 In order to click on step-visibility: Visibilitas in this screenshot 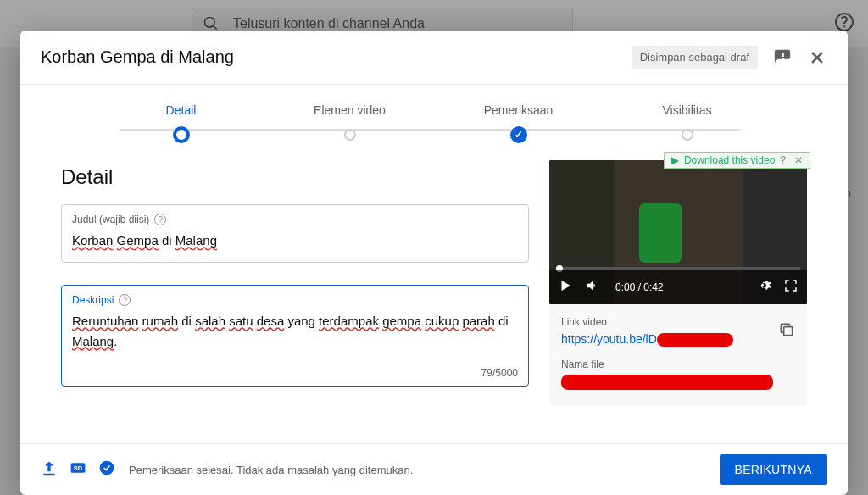, I will do `click(687, 122)`.